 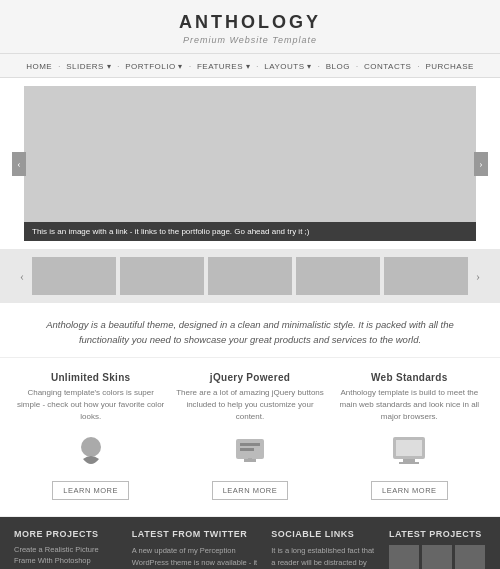 What do you see at coordinates (410, 452) in the screenshot?
I see `feature-standards-icon` at bounding box center [410, 452].